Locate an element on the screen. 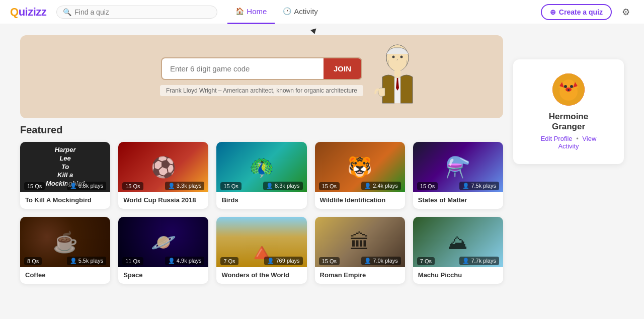 The width and height of the screenshot is (644, 319). card-plays: 👤 8.3k plays is located at coordinates (283, 186).